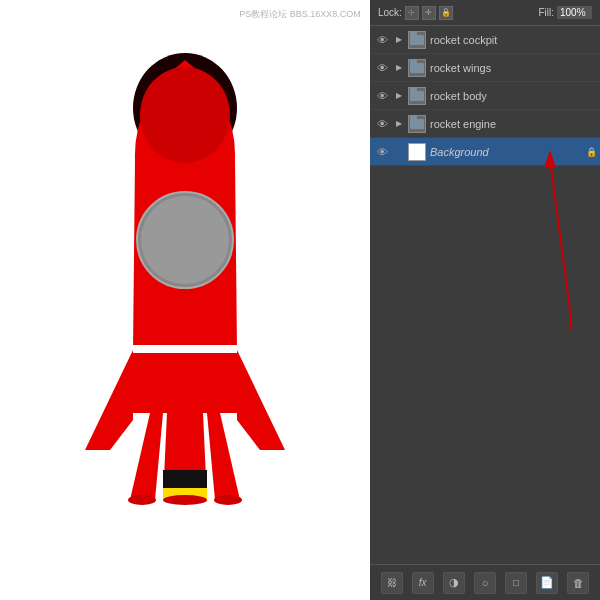 This screenshot has height=600, width=600. I want to click on lock-label: Lock:, so click(390, 12).